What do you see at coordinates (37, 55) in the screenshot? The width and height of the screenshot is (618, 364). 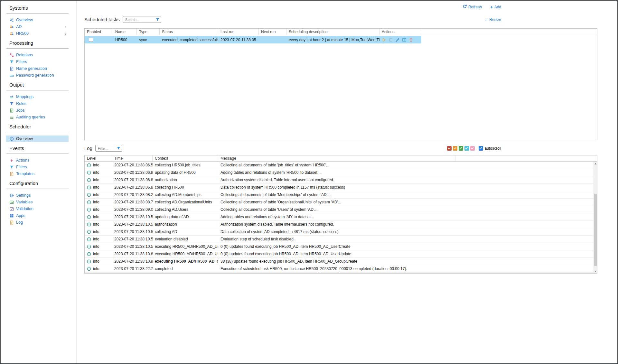 I see `sidebar-item-processing-relations: Relations` at bounding box center [37, 55].